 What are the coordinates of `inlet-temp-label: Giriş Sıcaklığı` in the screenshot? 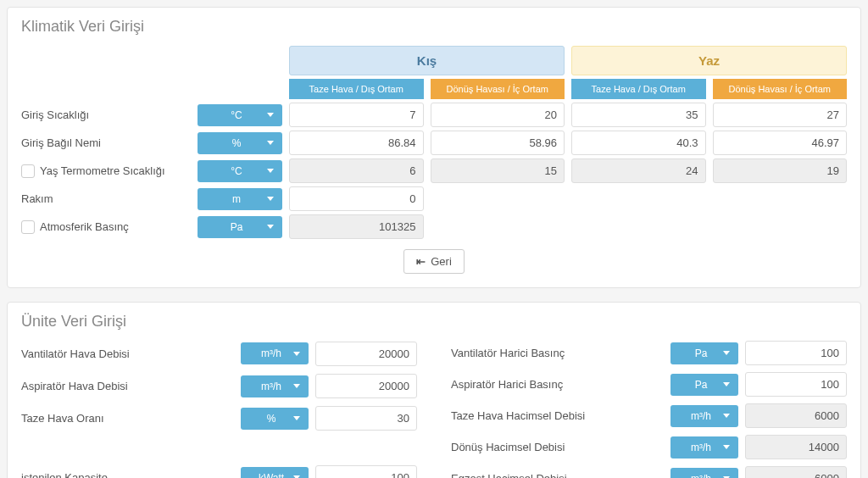 It's located at (106, 115).